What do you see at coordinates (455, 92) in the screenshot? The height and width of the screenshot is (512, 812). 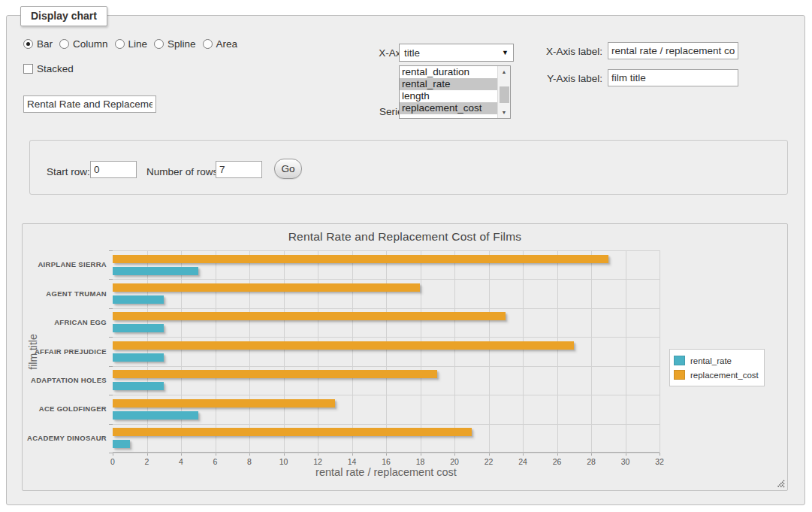 I see `series-multiselect: rental_durationrental_ratelengthreplacem…` at bounding box center [455, 92].